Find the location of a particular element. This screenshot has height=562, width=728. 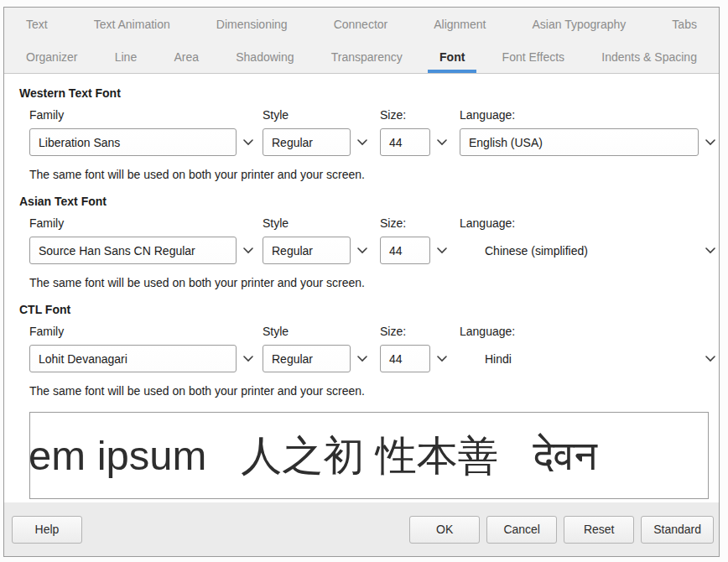

asian-language-dropdown: Chinese (simplified) is located at coordinates (587, 250).